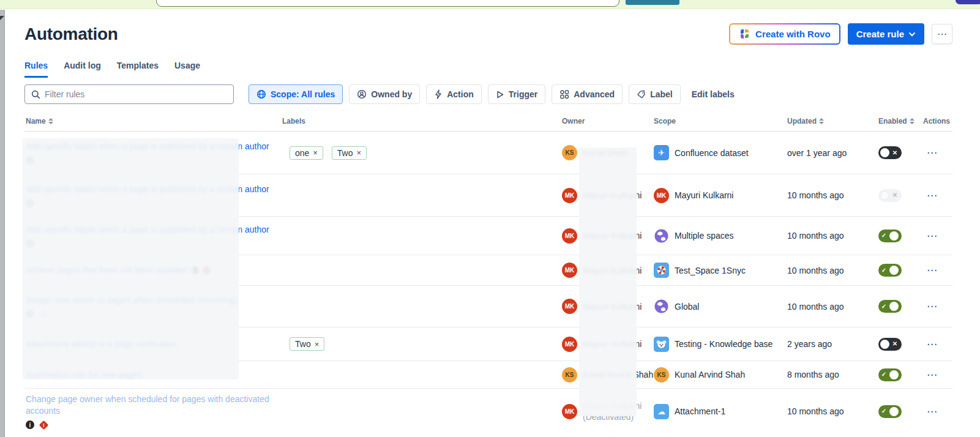 The image size is (980, 437). Describe the element at coordinates (704, 195) in the screenshot. I see `scope-label: Mayuri Kulkarni` at that location.